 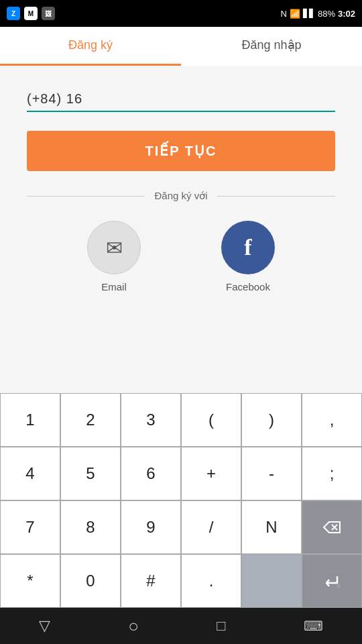 What do you see at coordinates (181, 151) in the screenshot?
I see `continue-button: TIẾP TỤC` at bounding box center [181, 151].